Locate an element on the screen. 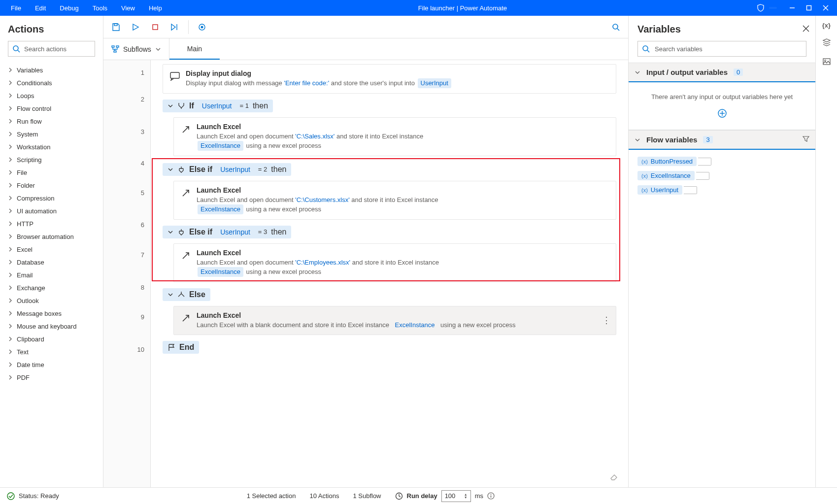 The width and height of the screenshot is (837, 504). actions-search-input: Search actions is located at coordinates (51, 49).